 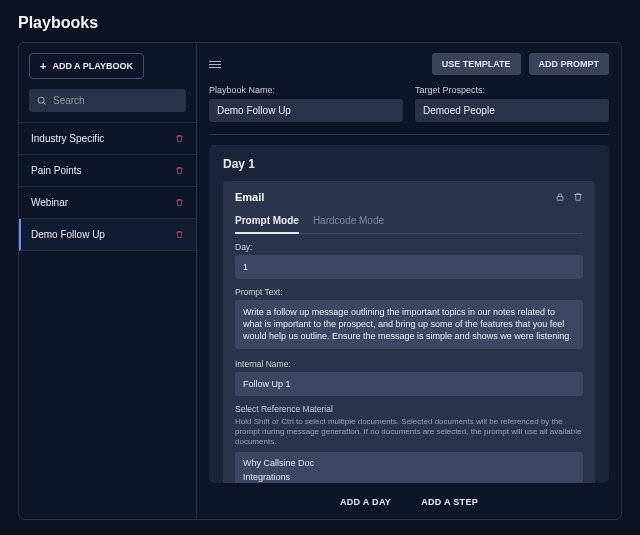 I want to click on playbook-list: Industry Specific Pain Points Webinar De…, so click(x=108, y=186).